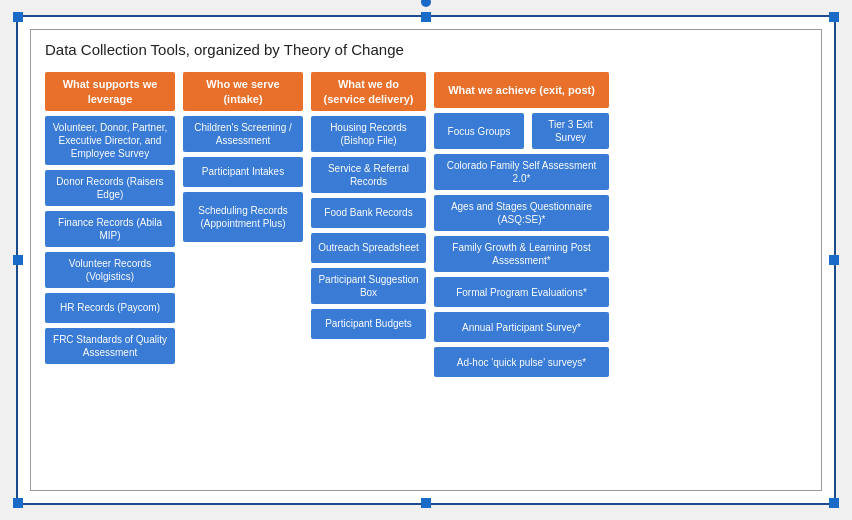  Describe the element at coordinates (110, 308) in the screenshot. I see `col1-item-5: HR Records (Paycom)` at that location.